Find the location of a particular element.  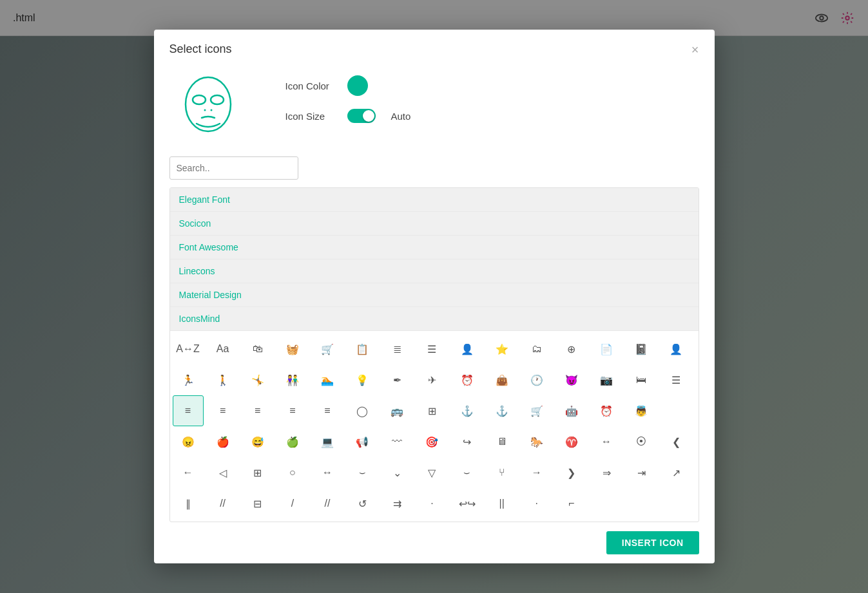

insert-icon-button: INSERT ICON is located at coordinates (653, 543).